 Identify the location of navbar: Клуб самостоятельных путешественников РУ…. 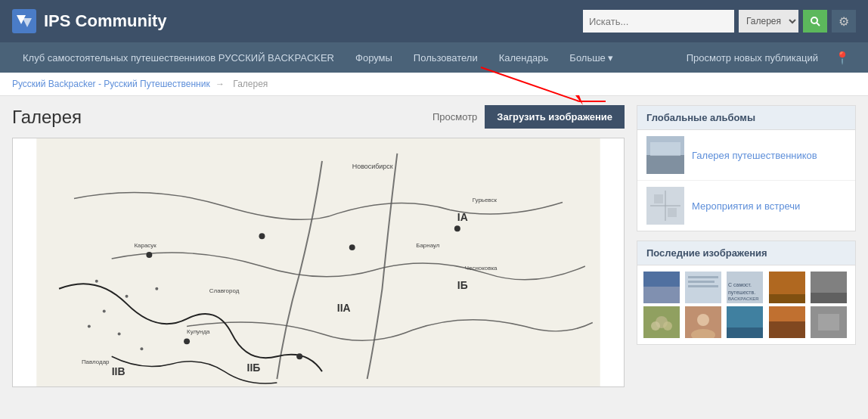
(434, 57).